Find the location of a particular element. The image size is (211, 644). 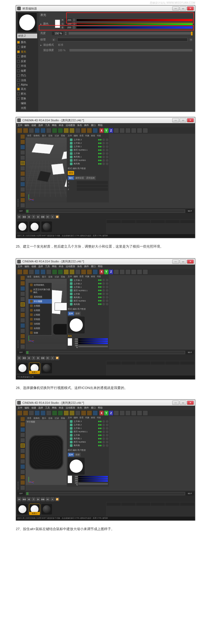

camera-menu-item: 透视视图 is located at coordinates (40, 297).